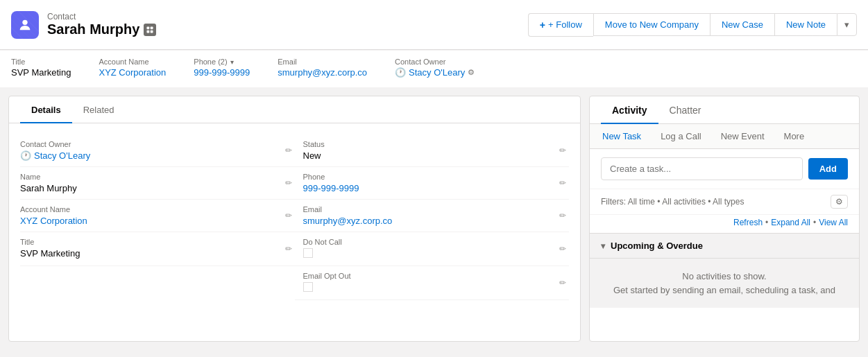 The image size is (868, 357). I want to click on refresh-link: Refresh, so click(748, 223).